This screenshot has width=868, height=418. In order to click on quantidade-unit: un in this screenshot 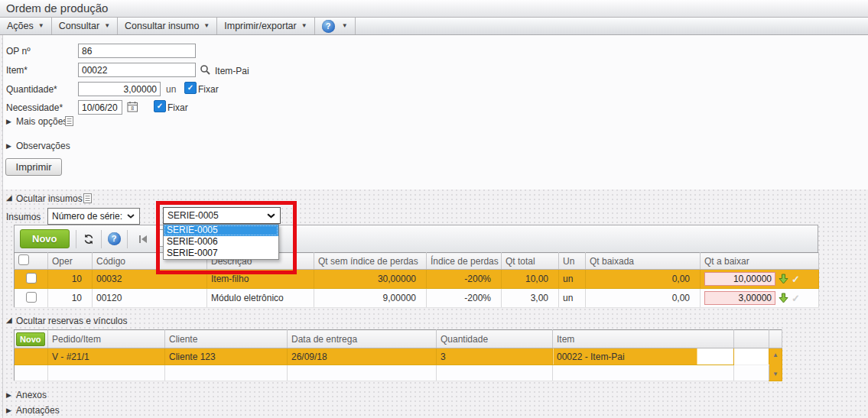, I will do `click(171, 89)`.